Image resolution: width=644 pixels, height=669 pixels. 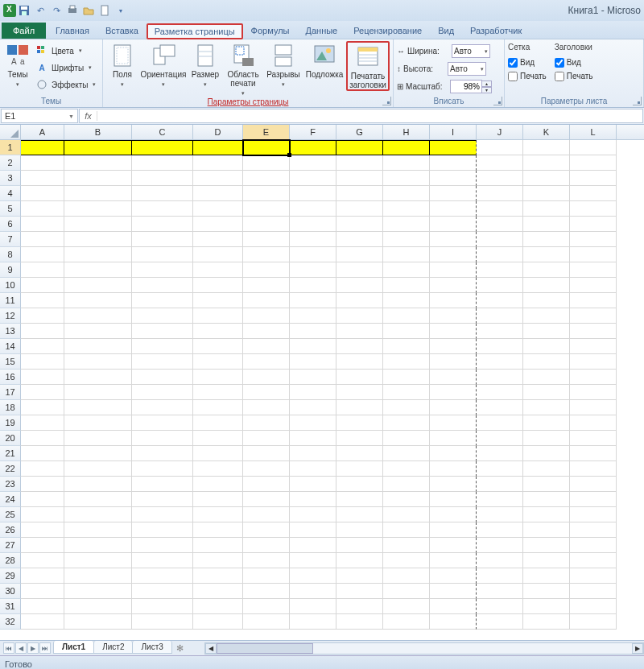 I want to click on cell-A30, so click(x=43, y=591).